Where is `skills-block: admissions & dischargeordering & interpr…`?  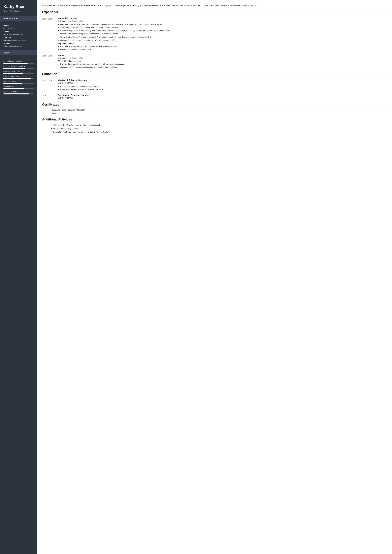
skills-block: admissions & dischargeordering & interpr… is located at coordinates (18, 77).